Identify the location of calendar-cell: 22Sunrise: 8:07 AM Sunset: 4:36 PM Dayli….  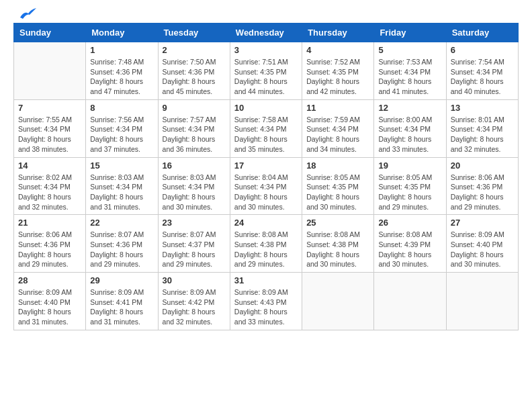
(122, 244).